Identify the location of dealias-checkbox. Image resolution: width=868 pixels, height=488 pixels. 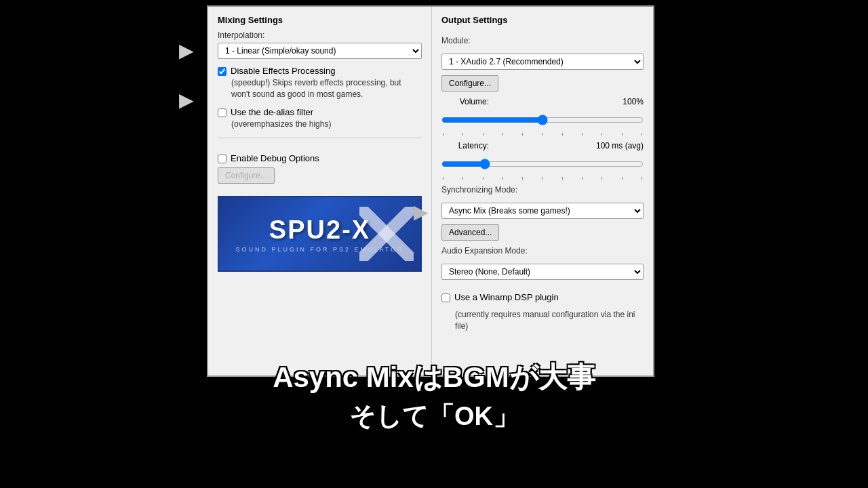
(222, 113).